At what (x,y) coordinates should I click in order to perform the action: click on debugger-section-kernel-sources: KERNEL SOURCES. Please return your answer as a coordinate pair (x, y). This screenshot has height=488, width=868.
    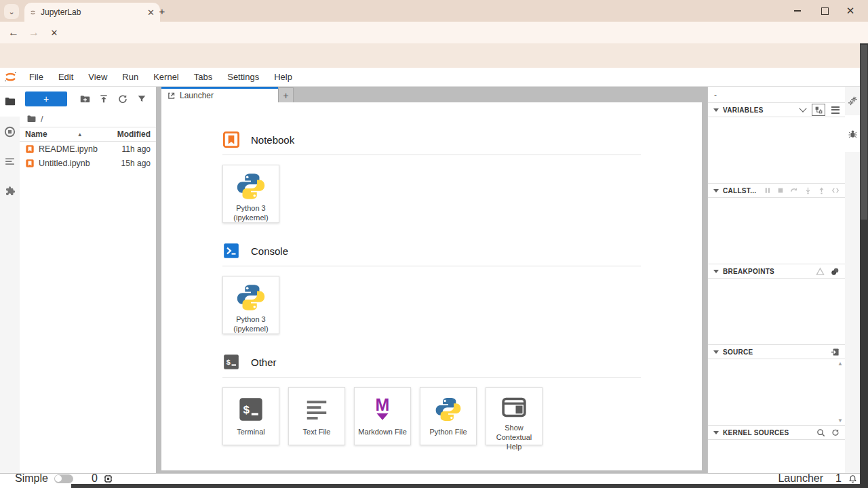
    Looking at the image, I should click on (776, 432).